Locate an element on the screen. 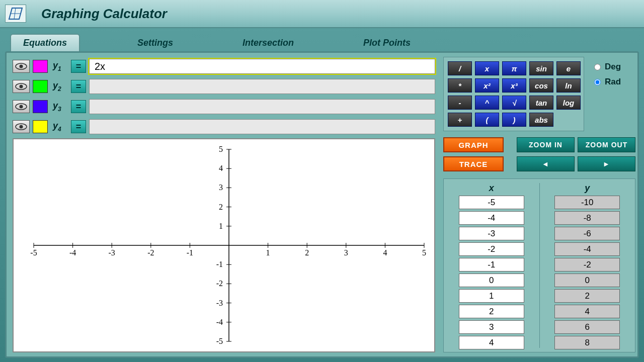  key-log: log is located at coordinates (569, 103).